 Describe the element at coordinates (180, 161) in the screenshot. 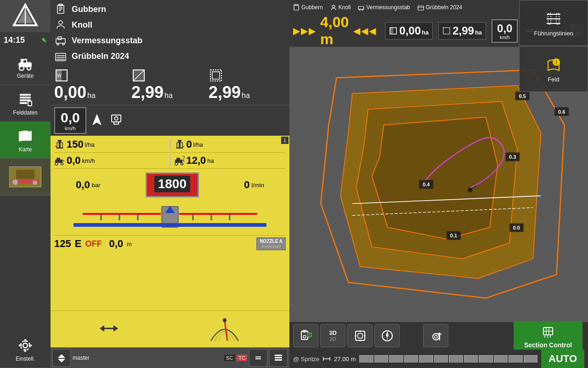

I see `question-tractor-icon: ?` at that location.